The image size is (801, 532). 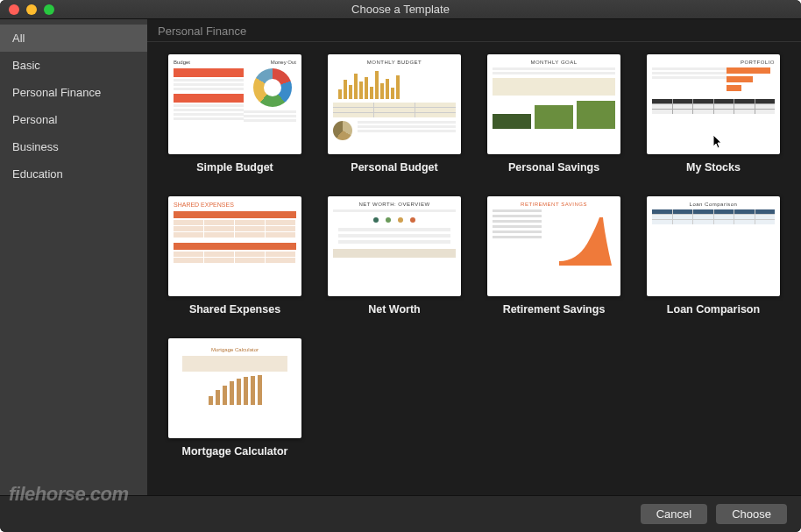 I want to click on template-label: Mortgage Calculator, so click(x=235, y=451).